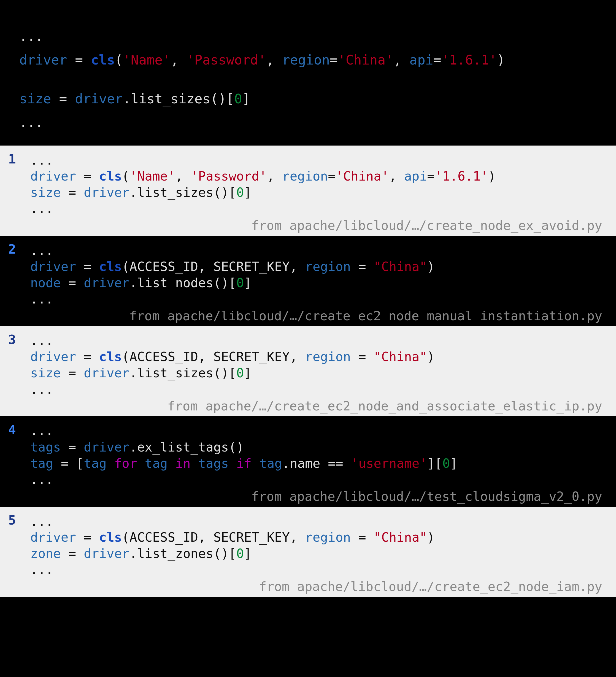 The height and width of the screenshot is (677, 616). I want to click on result-code: ...driver = cls('Name', 'Password', regi…, so click(305, 185).